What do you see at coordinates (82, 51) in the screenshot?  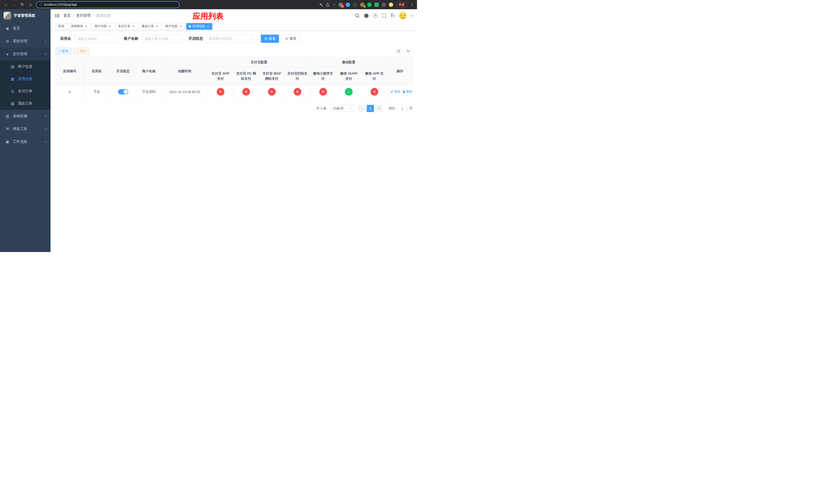 I see `export-button: ↓ 导出` at bounding box center [82, 51].